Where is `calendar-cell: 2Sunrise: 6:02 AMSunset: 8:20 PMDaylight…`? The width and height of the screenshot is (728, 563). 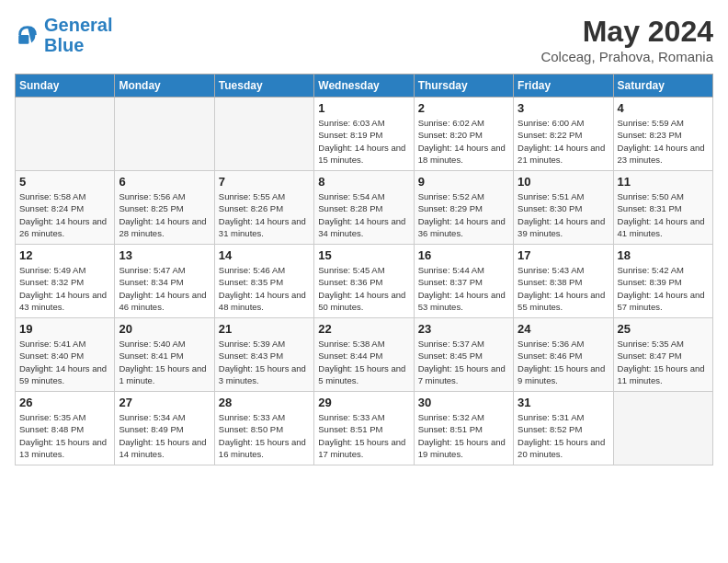 calendar-cell: 2Sunrise: 6:02 AMSunset: 8:20 PMDaylight… is located at coordinates (463, 134).